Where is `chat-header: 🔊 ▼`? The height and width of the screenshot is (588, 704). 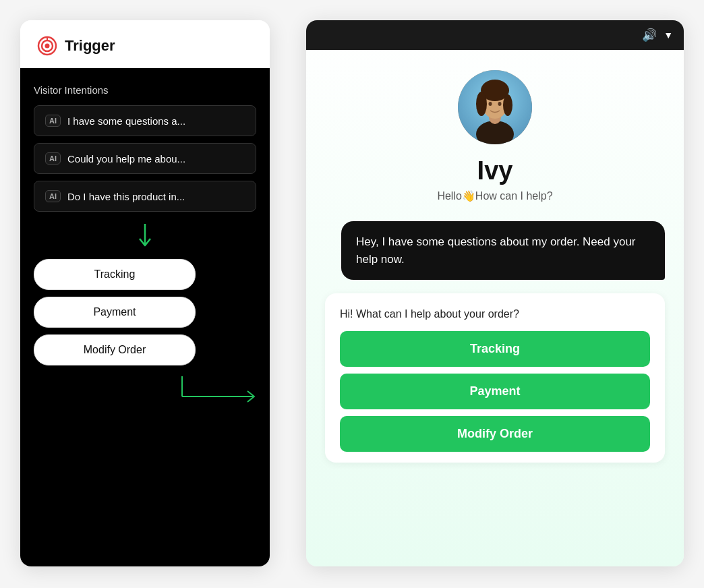
chat-header: 🔊 ▼ is located at coordinates (495, 35).